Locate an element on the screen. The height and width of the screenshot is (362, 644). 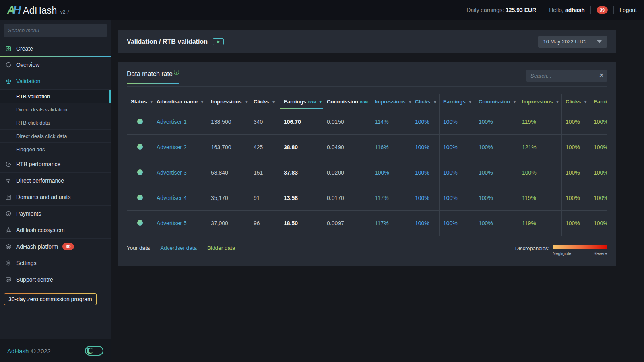
advertiser-link: Advertiser 4 is located at coordinates (171, 198).